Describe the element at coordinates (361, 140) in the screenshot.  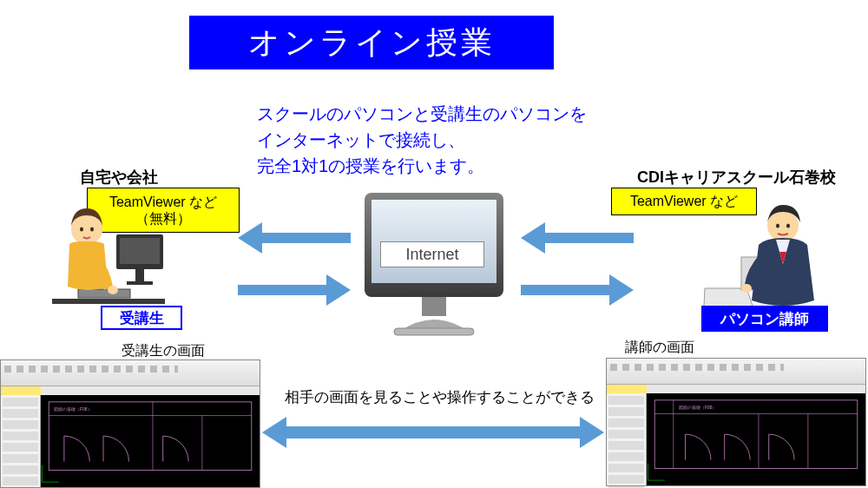
I see `subtitle-line2: インターネットで接続し、` at that location.